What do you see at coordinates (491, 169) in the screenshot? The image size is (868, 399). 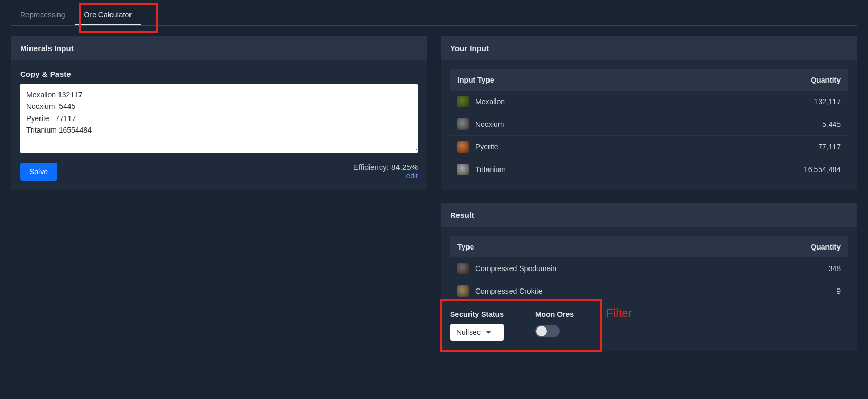 I see `item-name: Tritanium` at bounding box center [491, 169].